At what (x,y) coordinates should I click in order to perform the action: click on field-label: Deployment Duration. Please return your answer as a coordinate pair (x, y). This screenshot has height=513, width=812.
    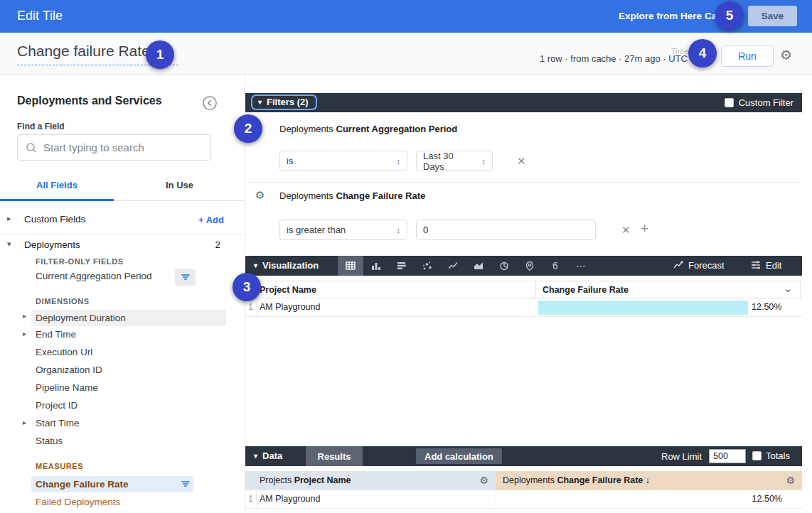
    Looking at the image, I should click on (81, 318).